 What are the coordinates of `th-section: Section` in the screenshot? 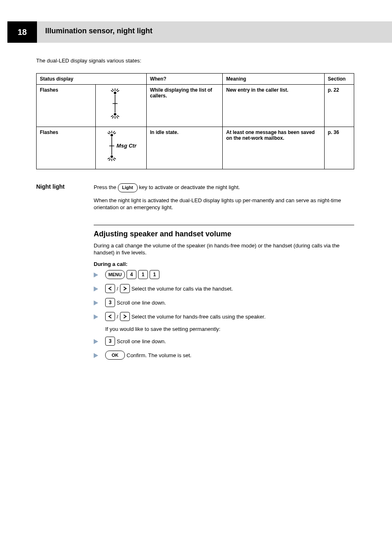 It's located at (339, 79).